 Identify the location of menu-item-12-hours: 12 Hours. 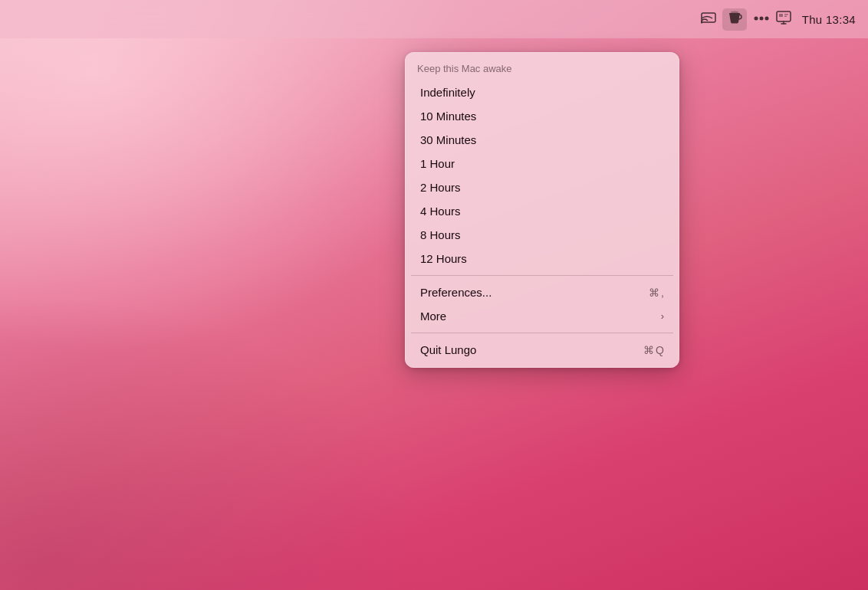
(542, 259).